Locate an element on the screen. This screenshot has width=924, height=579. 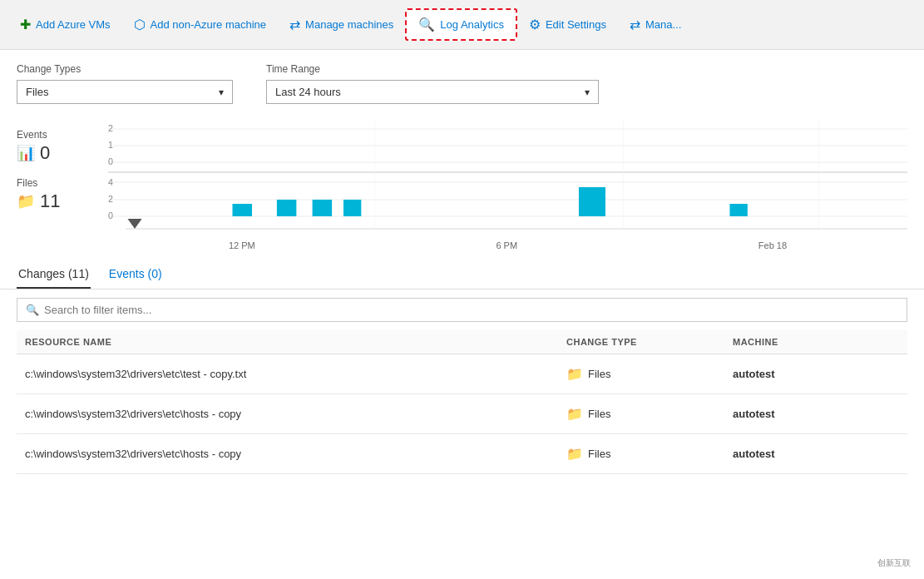
time-range-label: Time Range is located at coordinates (432, 69).